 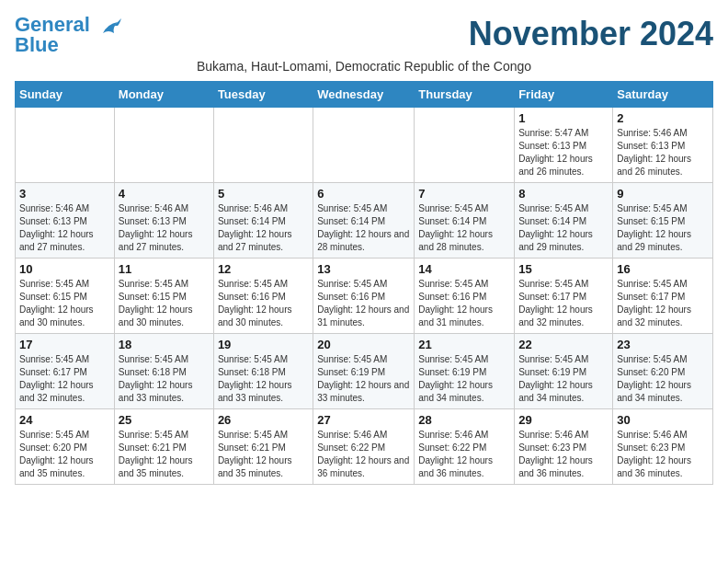 I want to click on calendar-cell: 12Sunrise: 5:45 AM Sunset: 6:16 PM Dayli…, so click(x=263, y=296).